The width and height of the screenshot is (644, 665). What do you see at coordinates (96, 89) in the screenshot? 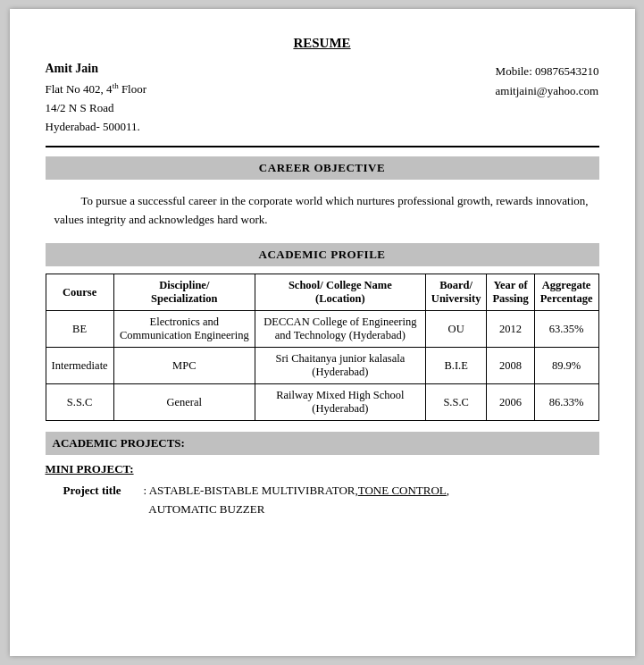
I see `address-line1: Flat No 402, 4th Floor` at bounding box center [96, 89].